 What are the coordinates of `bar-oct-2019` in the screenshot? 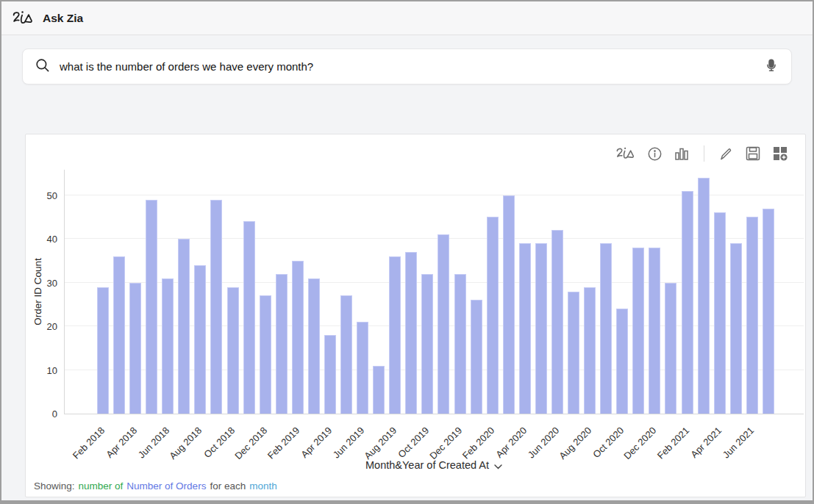 It's located at (427, 344).